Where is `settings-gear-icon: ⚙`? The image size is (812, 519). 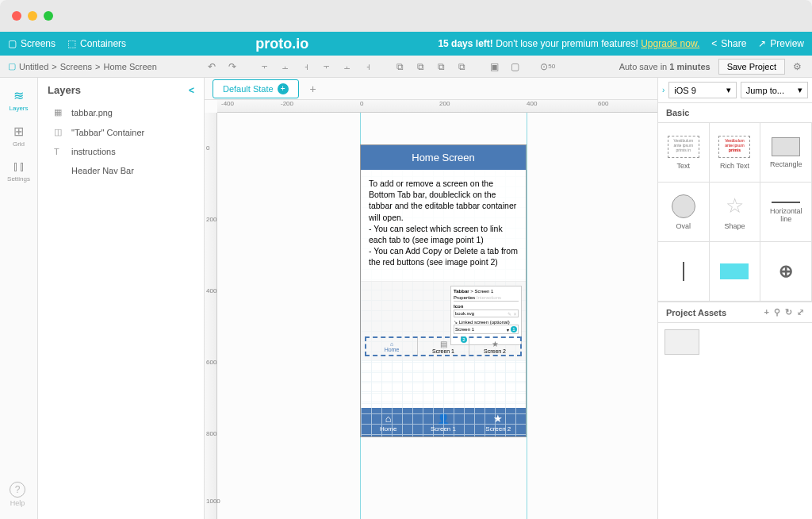 settings-gear-icon: ⚙ is located at coordinates (797, 67).